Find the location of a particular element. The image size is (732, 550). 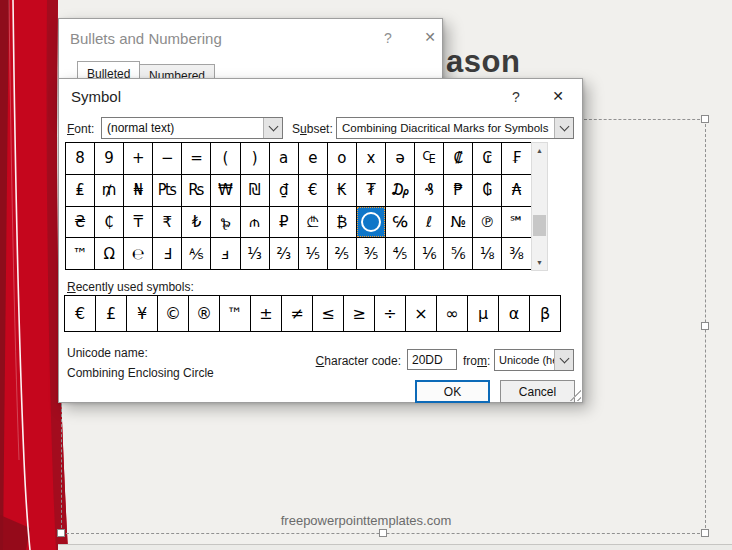

symbol-cell: ( is located at coordinates (226, 159).